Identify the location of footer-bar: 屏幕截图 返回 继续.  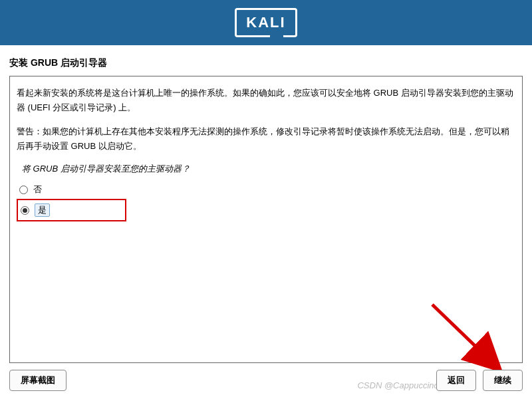
(266, 380).